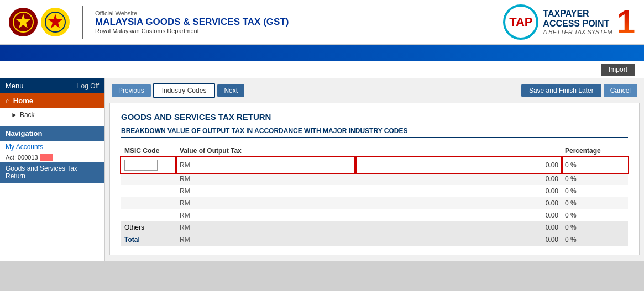  What do you see at coordinates (8, 100) in the screenshot?
I see `home-icon: ⌂` at bounding box center [8, 100].